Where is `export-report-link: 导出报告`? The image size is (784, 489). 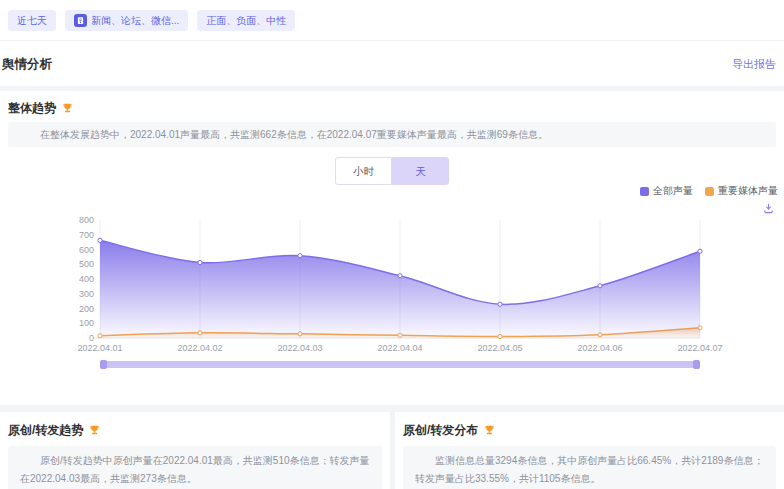
export-report-link: 导出报告 is located at coordinates (754, 64).